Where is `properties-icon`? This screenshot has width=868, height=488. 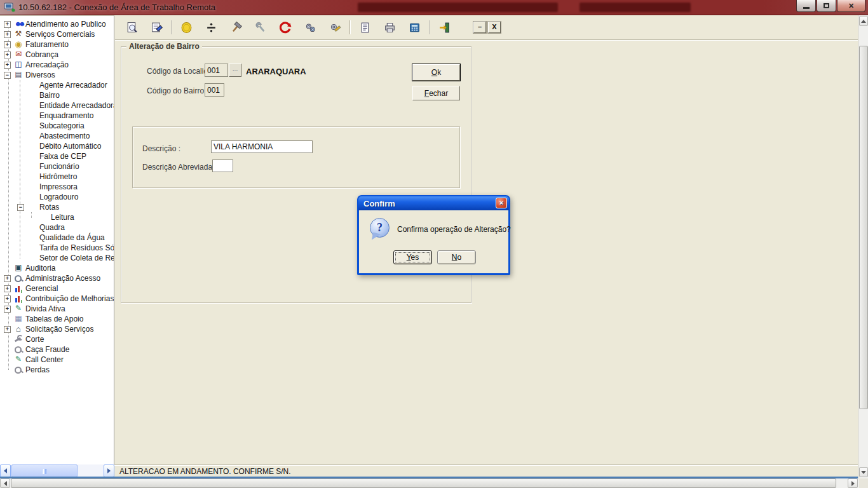 properties-icon is located at coordinates (156, 27).